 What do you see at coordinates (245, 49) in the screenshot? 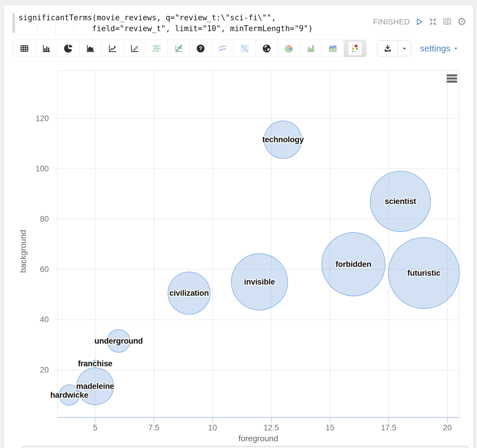
I see `heatmap-icon` at bounding box center [245, 49].